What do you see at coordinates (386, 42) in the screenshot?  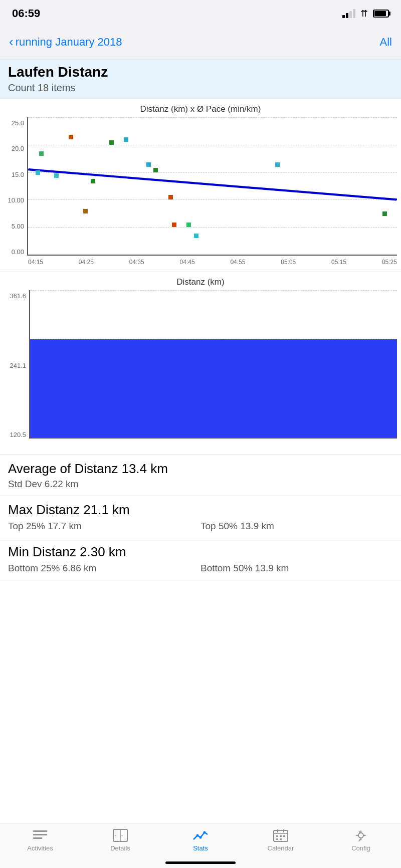 I see `all-button: All` at bounding box center [386, 42].